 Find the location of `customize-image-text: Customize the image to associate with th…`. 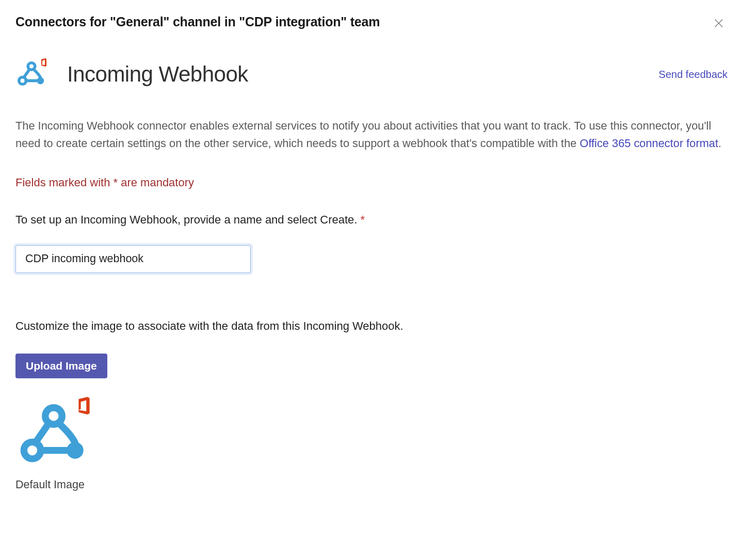

customize-image-text: Customize the image to associate with th… is located at coordinates (372, 326).